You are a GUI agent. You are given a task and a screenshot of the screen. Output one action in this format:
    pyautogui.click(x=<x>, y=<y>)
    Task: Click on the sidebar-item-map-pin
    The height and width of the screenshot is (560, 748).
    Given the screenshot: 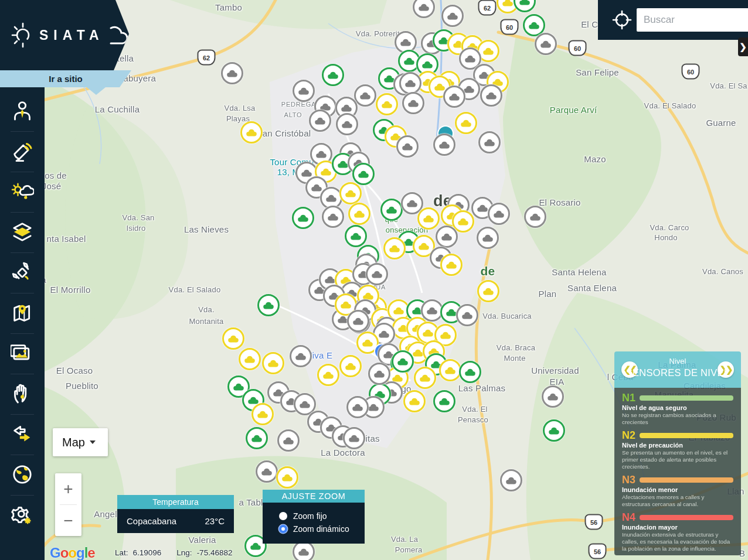 What is the action you would take?
    pyautogui.click(x=22, y=314)
    